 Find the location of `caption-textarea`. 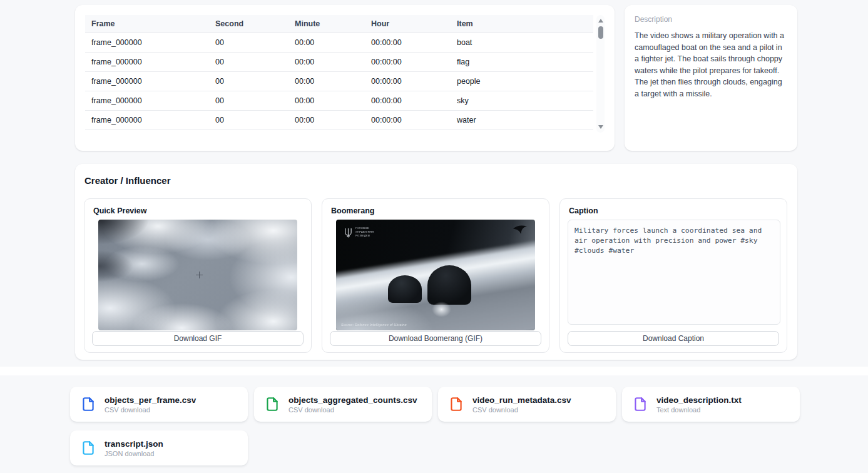

caption-textarea is located at coordinates (674, 272).